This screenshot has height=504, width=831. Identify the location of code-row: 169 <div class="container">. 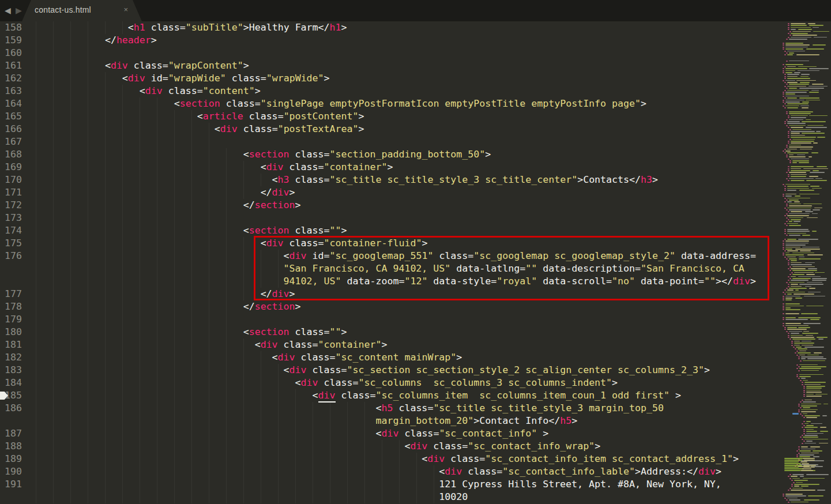
(389, 167).